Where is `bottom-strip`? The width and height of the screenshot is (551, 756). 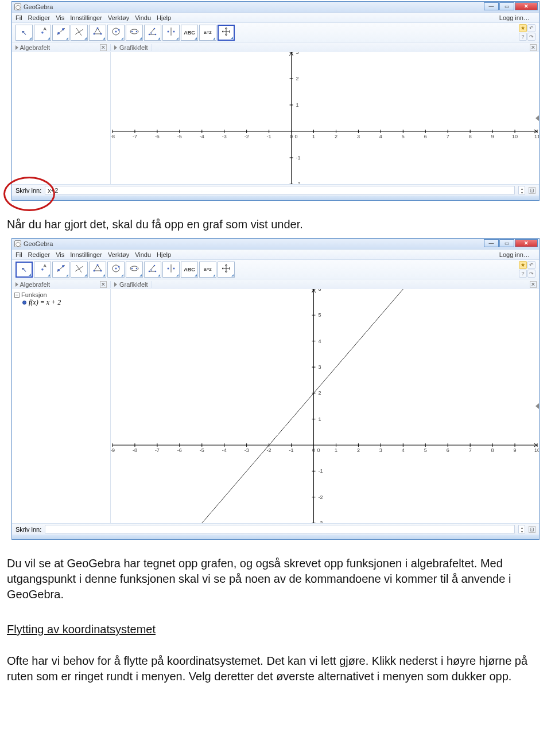 bottom-strip is located at coordinates (276, 537).